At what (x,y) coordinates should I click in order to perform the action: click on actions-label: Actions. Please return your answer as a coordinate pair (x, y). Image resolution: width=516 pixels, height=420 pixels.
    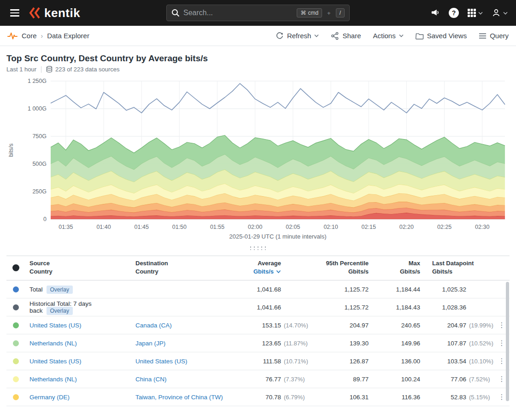
    Looking at the image, I should click on (384, 36).